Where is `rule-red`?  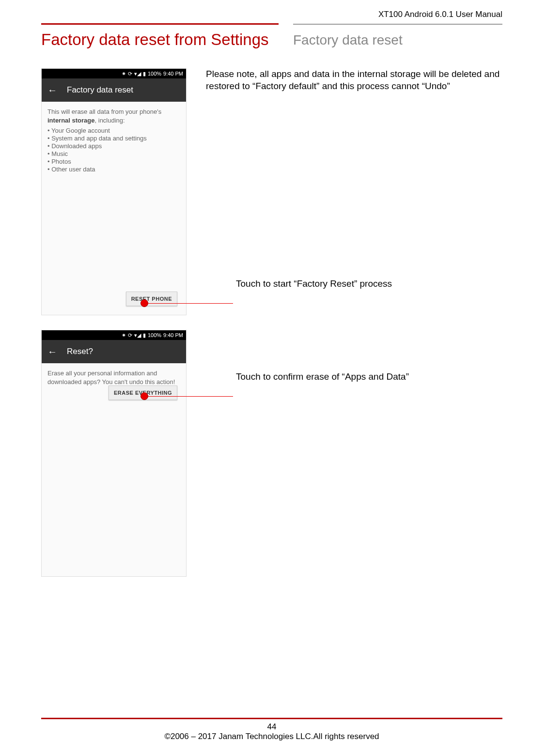
rule-red is located at coordinates (160, 24).